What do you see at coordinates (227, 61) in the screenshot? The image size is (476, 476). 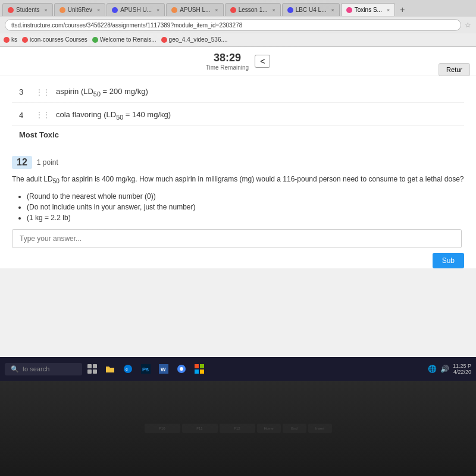 I see `timer-display: 38:29 Time Remaining` at bounding box center [227, 61].